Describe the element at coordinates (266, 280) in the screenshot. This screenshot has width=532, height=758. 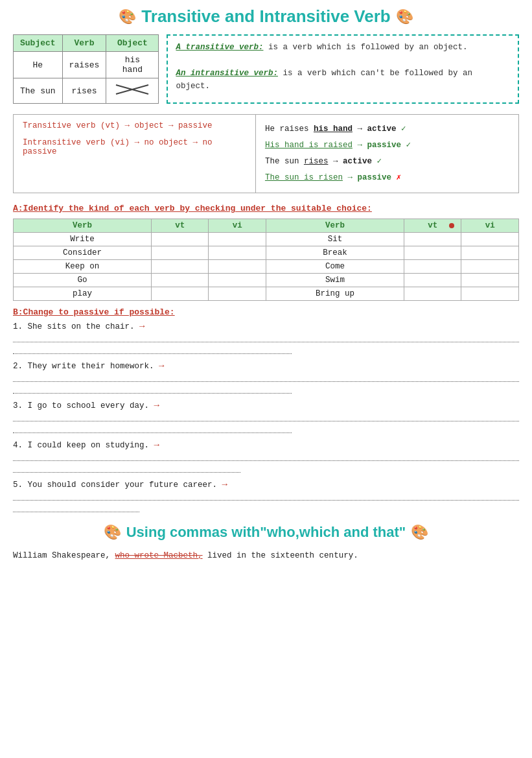
I see `table-row: Go Swim` at that location.